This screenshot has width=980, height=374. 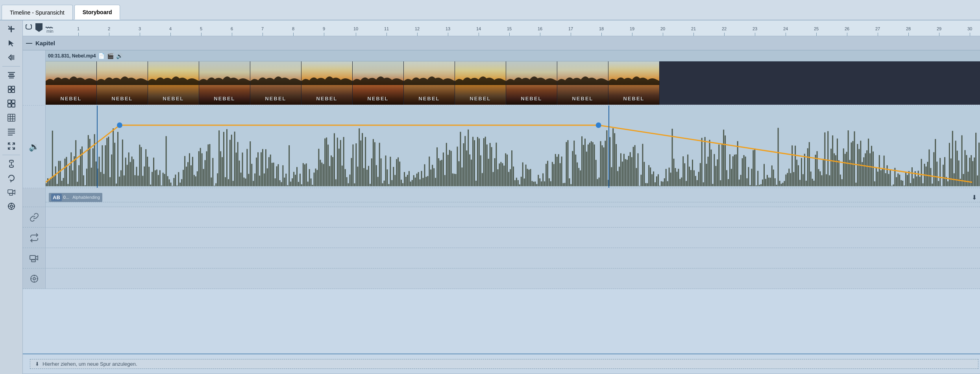 I want to click on align-top-icon, so click(x=11, y=75).